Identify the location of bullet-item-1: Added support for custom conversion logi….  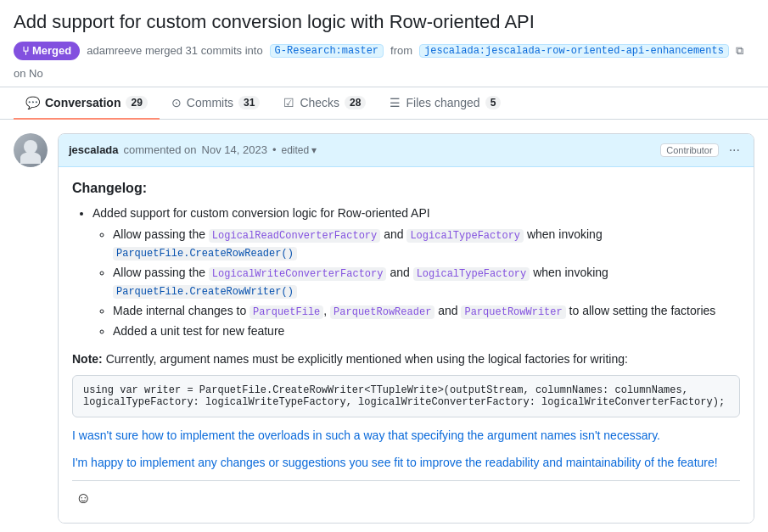
(261, 213).